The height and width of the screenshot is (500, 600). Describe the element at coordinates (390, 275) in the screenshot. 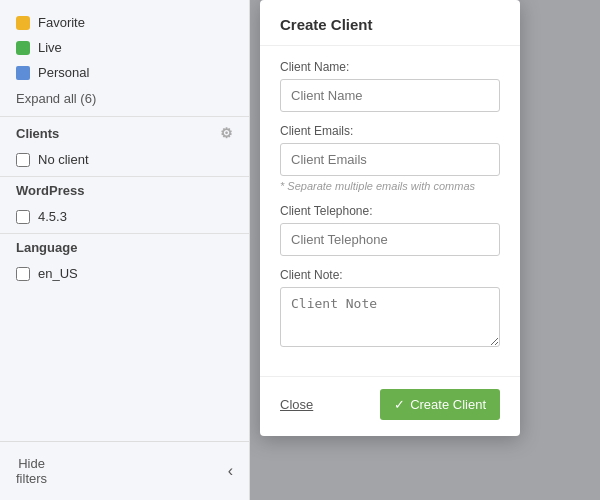

I see `client-note-label: Client Note:` at that location.